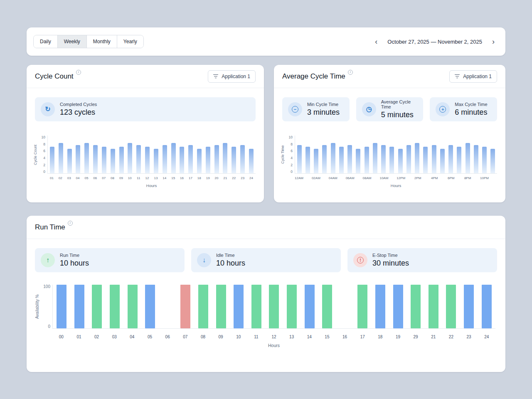  Describe the element at coordinates (78, 112) in the screenshot. I see `stat-value: 123 cycles` at that location.